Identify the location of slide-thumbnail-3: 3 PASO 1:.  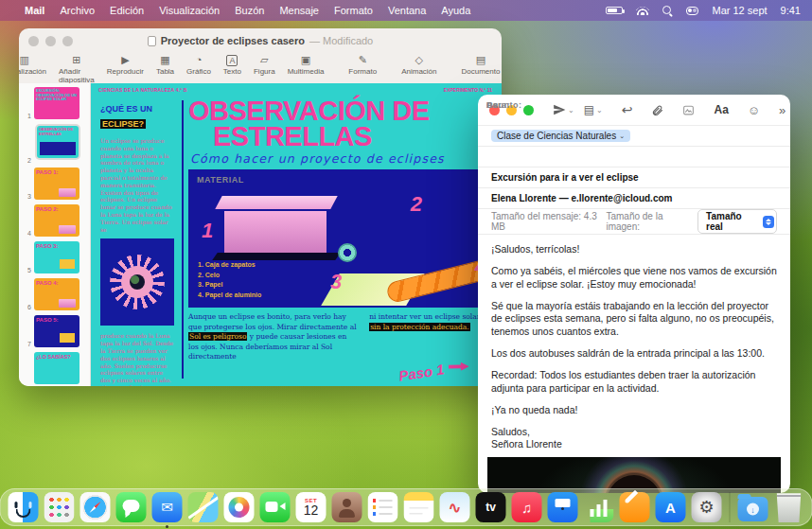
(55, 184).